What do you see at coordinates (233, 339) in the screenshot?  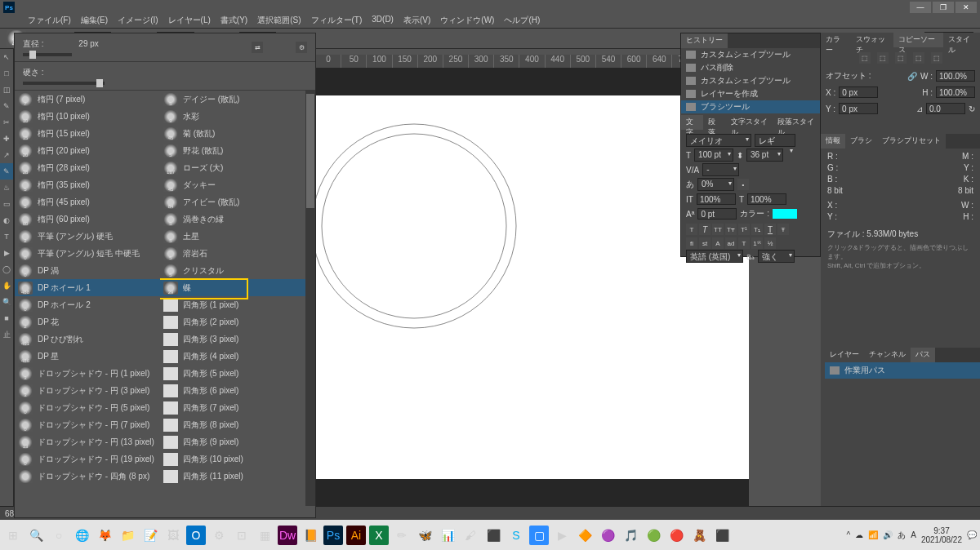 I see `brush-preset-item: 3四角形 (3 pixel)` at bounding box center [233, 339].